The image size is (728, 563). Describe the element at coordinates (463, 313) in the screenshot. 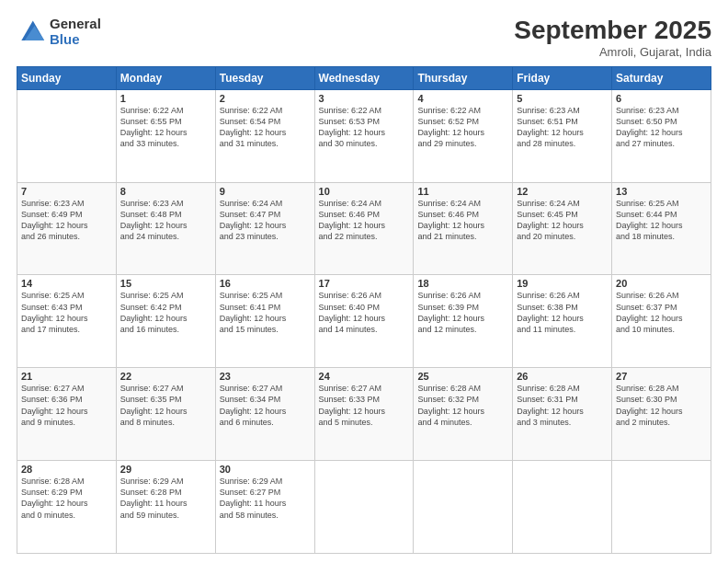

I see `day-info: Sunrise: 6:26 AM Sunset: 6:39 PM Dayligh…` at that location.